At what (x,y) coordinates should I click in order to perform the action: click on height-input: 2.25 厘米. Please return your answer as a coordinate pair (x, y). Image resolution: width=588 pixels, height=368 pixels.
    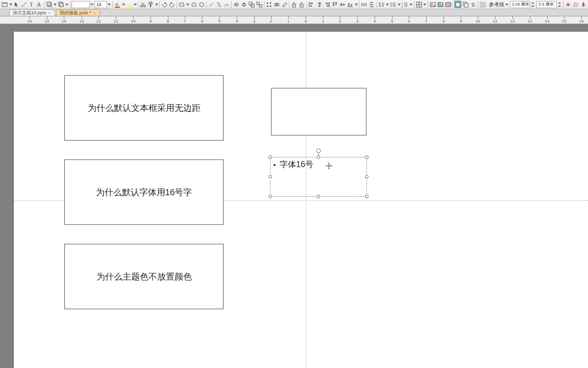
    Looking at the image, I should click on (520, 5).